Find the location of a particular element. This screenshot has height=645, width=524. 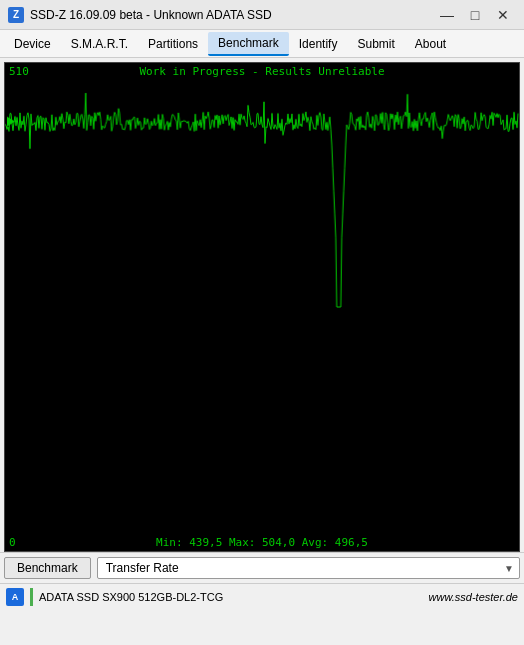

app-icon: Z is located at coordinates (16, 15).